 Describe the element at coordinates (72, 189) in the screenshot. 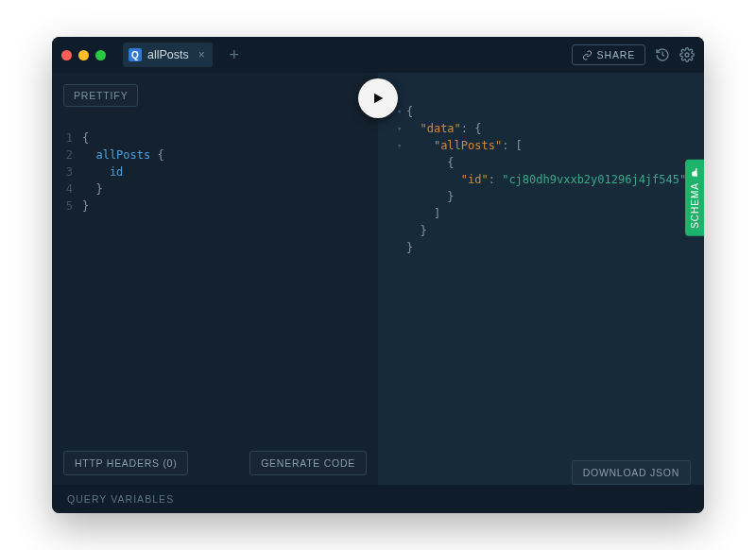

I see `line-number: 4` at that location.